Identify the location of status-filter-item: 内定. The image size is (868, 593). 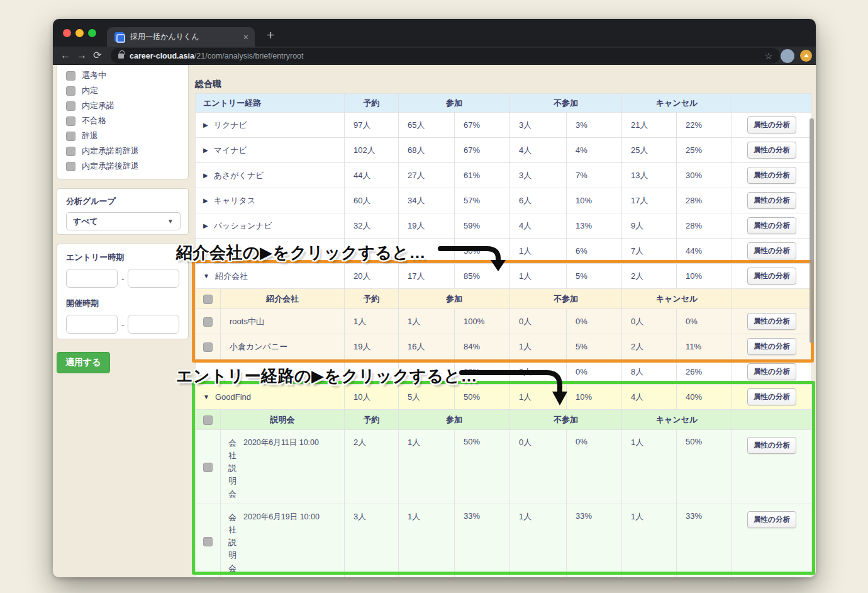
(123, 91).